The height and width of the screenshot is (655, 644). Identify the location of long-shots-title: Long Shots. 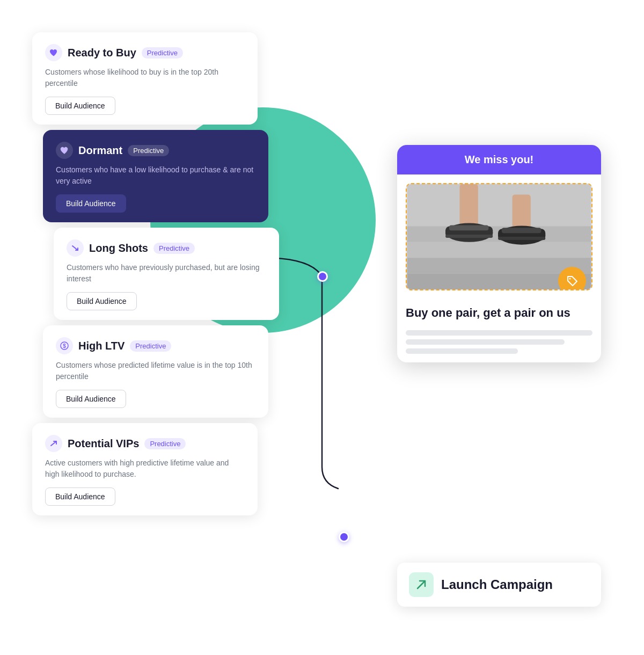
(119, 248).